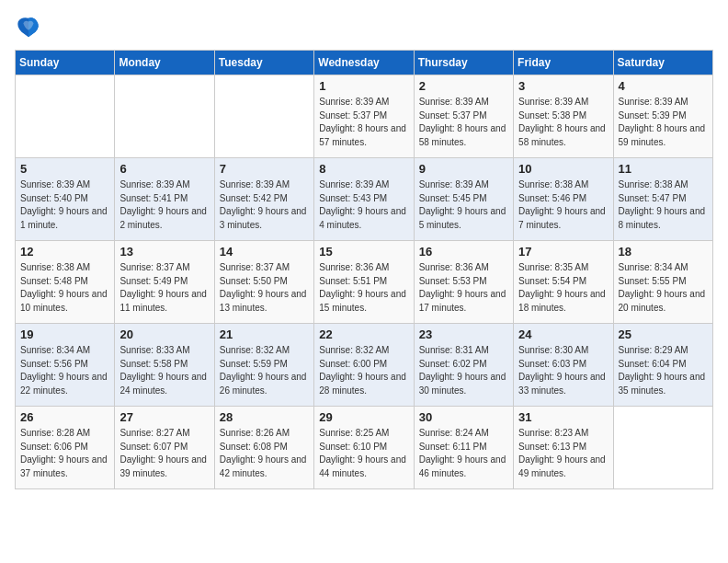 This screenshot has height=563, width=728. Describe the element at coordinates (265, 205) in the screenshot. I see `day-info: Sunrise: 8:39 AM Sunset: 5:42 PM Dayligh…` at that location.